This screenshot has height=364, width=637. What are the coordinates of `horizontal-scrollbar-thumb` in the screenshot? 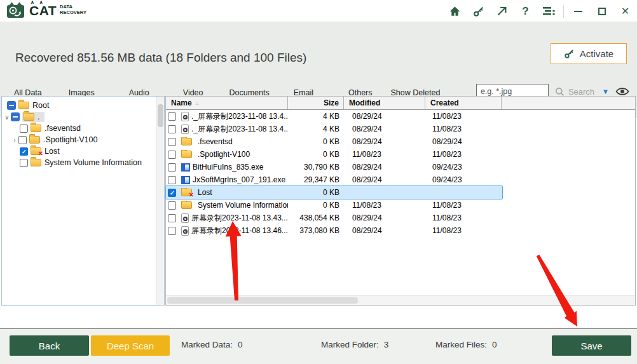 It's located at (263, 300).